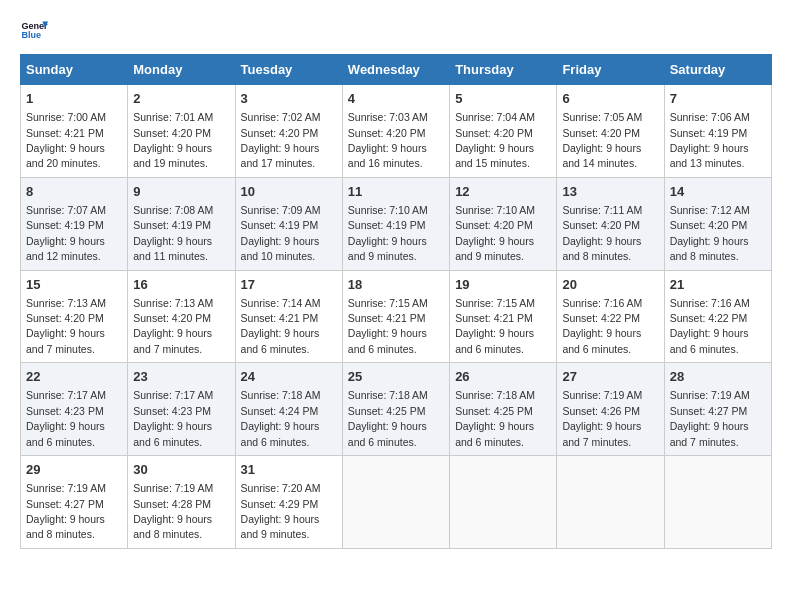 The image size is (792, 612). Describe the element at coordinates (710, 233) in the screenshot. I see `cell-content: Sunrise: 7:12 AMSunset: 4:20 PMDaylight:…` at that location.